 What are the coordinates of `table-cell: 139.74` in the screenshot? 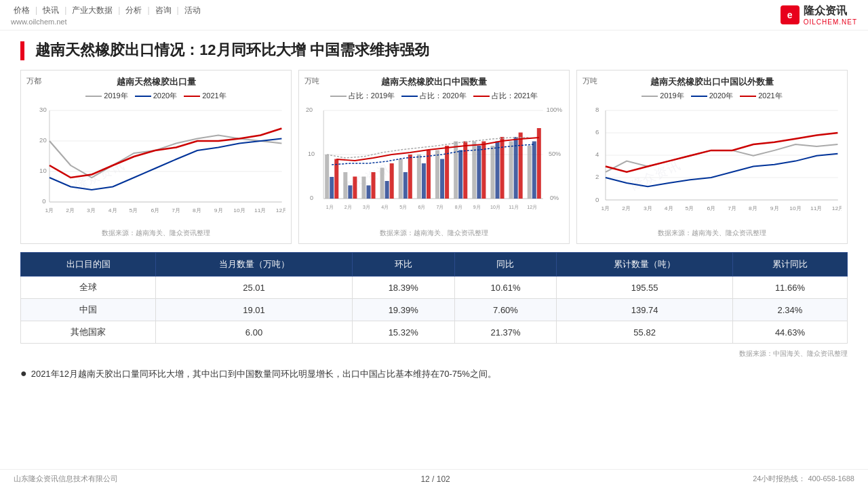 It's located at (644, 310).